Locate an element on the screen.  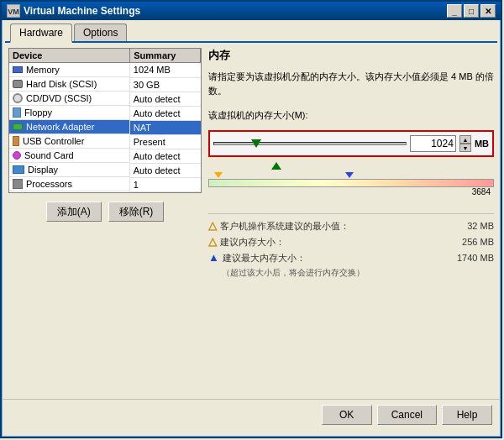
close-button: ✕ is located at coordinates (488, 11).